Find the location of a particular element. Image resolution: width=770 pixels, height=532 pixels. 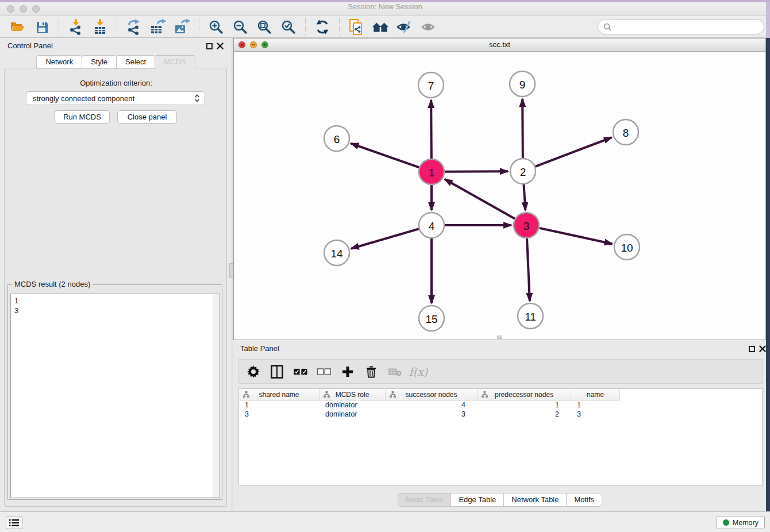

deselect-all-icon is located at coordinates (324, 372).